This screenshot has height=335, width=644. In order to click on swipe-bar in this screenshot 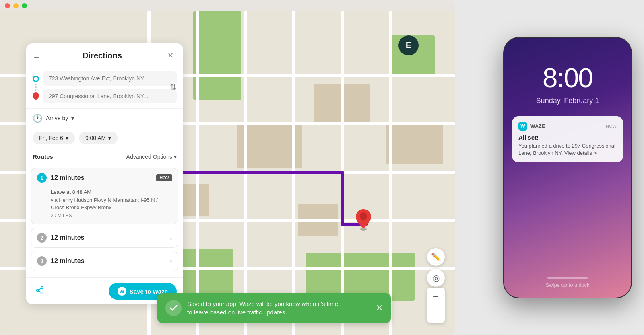, I will do `click(568, 278)`.